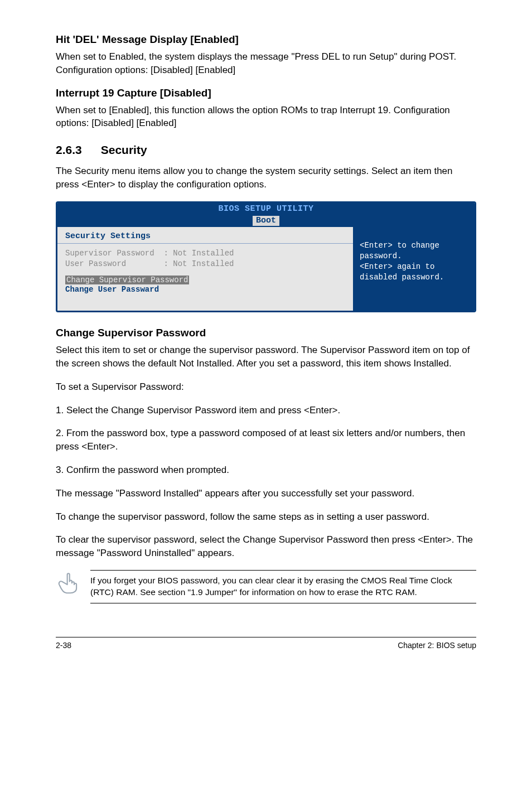  What do you see at coordinates (266, 215) in the screenshot?
I see `bios-titlebar: BIOS SETUP UTILITY Boot` at bounding box center [266, 215].